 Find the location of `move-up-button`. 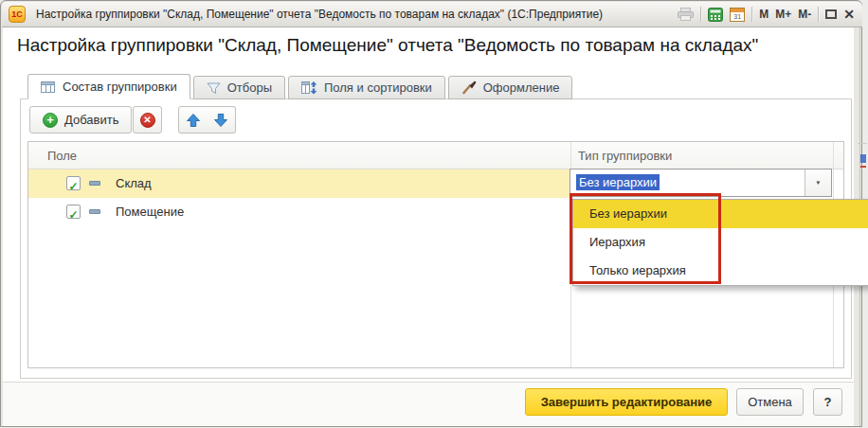

move-up-button is located at coordinates (193, 119).